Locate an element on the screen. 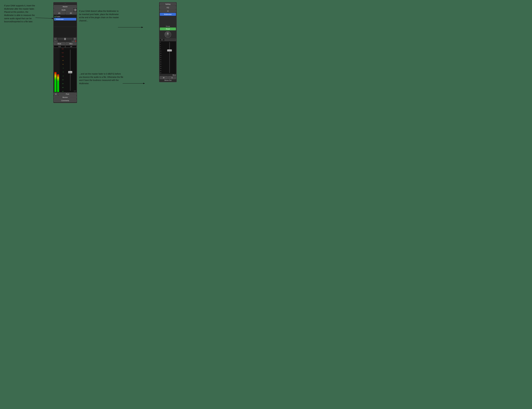 This screenshot has width=532, height=409. stereo-out-label: Stereo Out is located at coordinates (168, 80).